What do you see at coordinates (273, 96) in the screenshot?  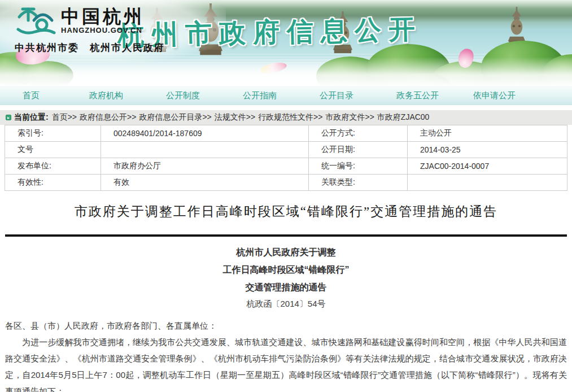 I see `nav-item-disclosure-guide: 公开指南` at bounding box center [273, 96].